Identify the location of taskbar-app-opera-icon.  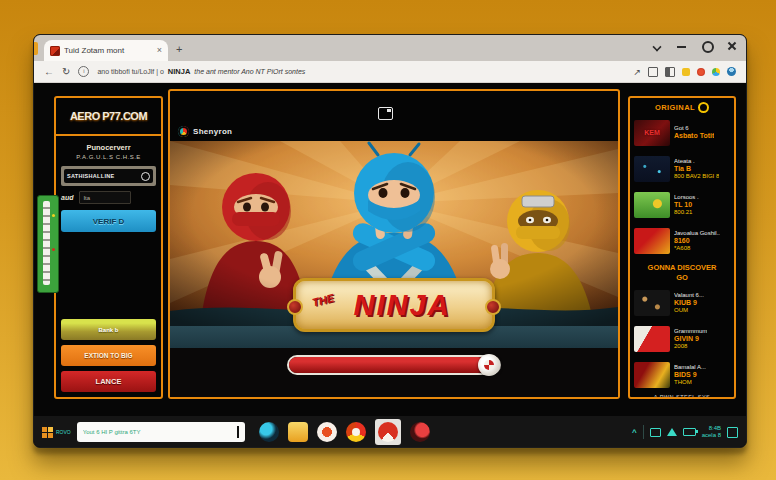
(420, 432).